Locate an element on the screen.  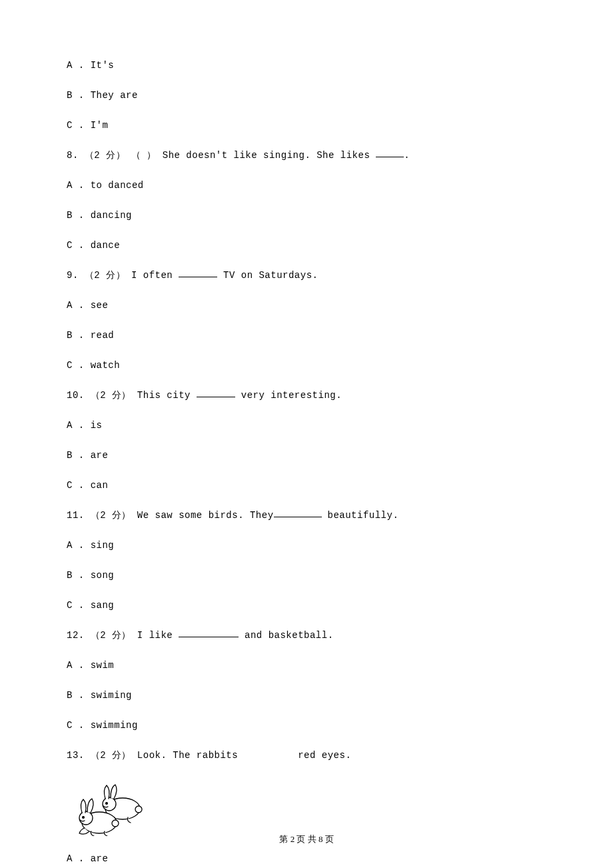
option-b: B . swiming is located at coordinates (306, 696).